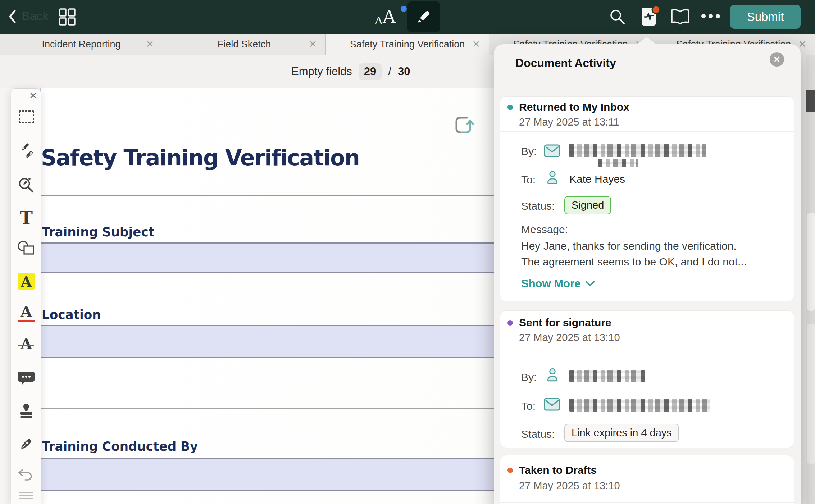 The image size is (815, 504). I want to click on text-tool-icon: T, so click(26, 218).